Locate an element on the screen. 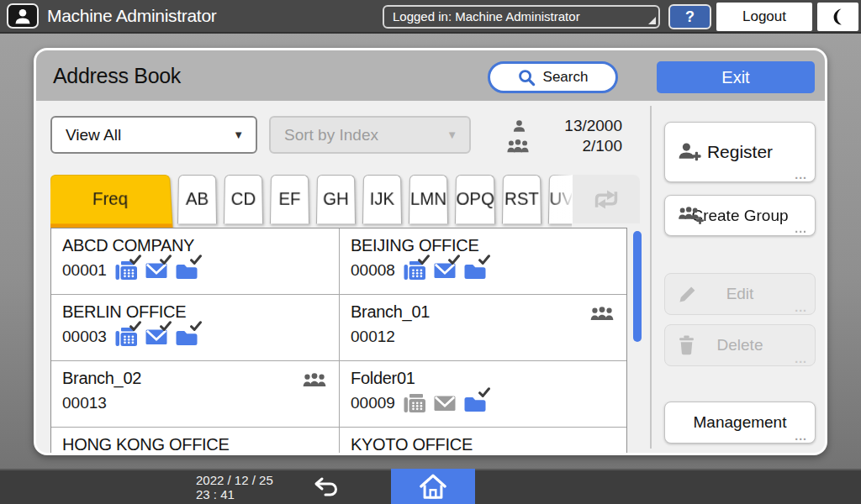 This screenshot has width=861, height=504. address-entry: Branch_0100012 is located at coordinates (483, 328).